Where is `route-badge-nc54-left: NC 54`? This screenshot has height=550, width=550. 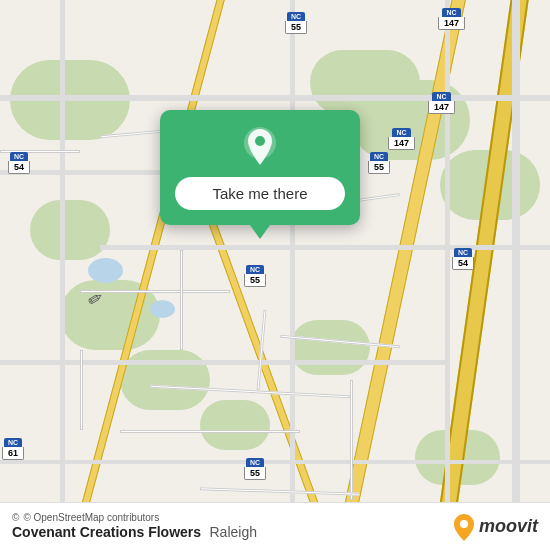
route-badge-nc54-left: NC 54 is located at coordinates (19, 163).